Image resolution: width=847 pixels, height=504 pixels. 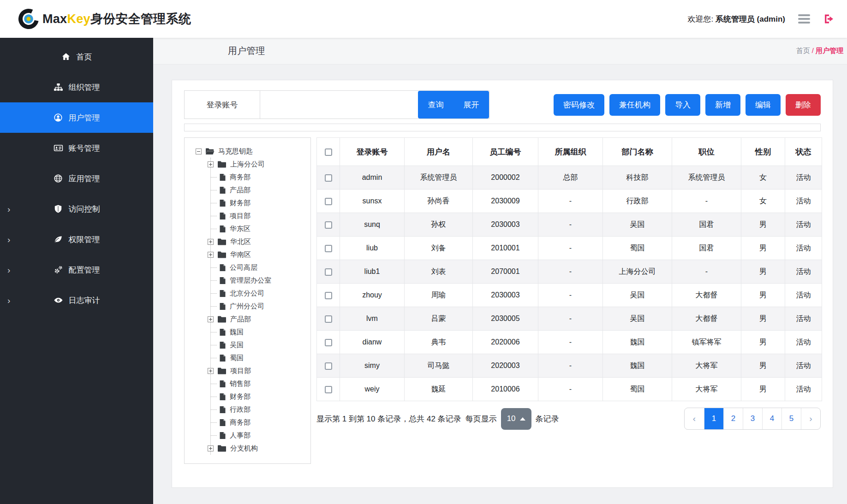 What do you see at coordinates (237, 358) in the screenshot?
I see `tree-node-label: 蜀国` at bounding box center [237, 358].